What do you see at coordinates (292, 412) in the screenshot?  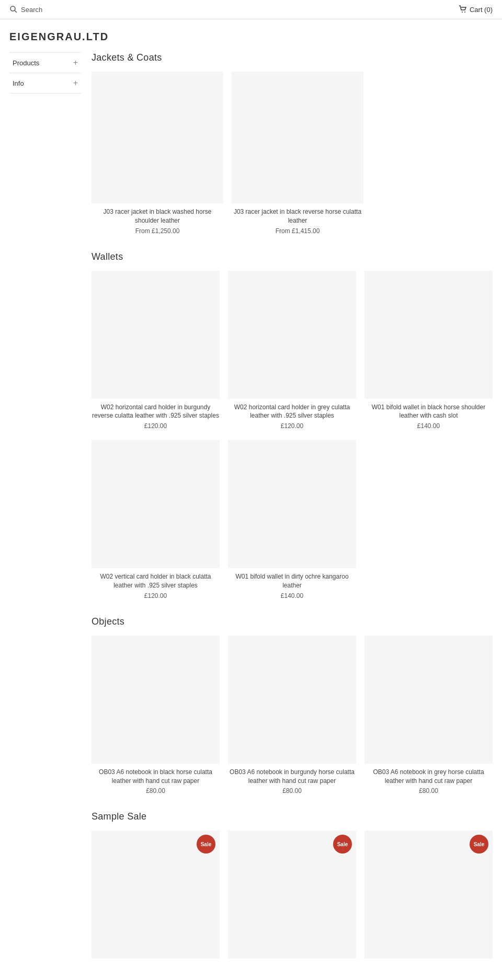 I see `product-name: W02 horizontal card holder in grey culat…` at bounding box center [292, 412].